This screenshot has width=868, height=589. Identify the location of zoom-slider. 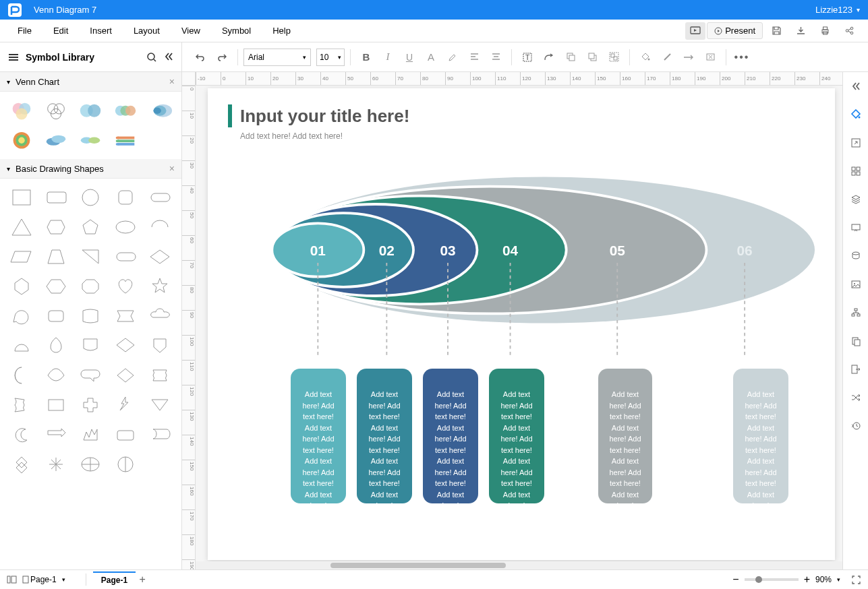
(772, 580).